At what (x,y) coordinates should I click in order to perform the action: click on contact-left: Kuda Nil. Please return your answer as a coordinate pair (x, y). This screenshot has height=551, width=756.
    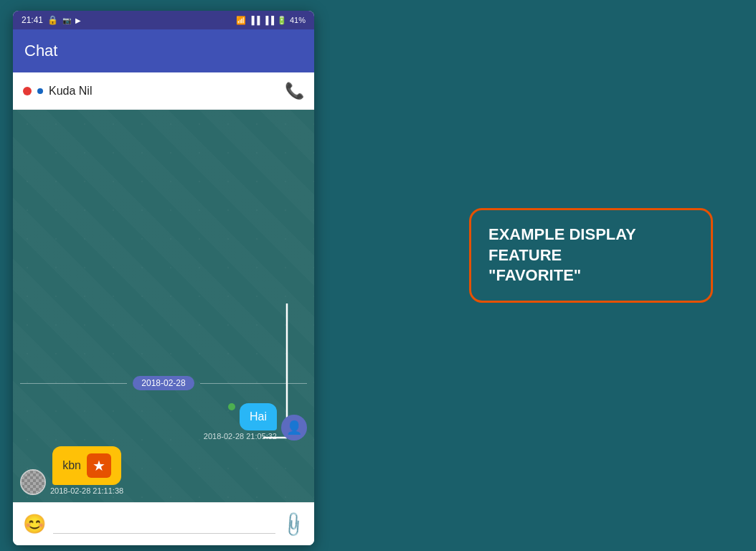
    Looking at the image, I should click on (57, 91).